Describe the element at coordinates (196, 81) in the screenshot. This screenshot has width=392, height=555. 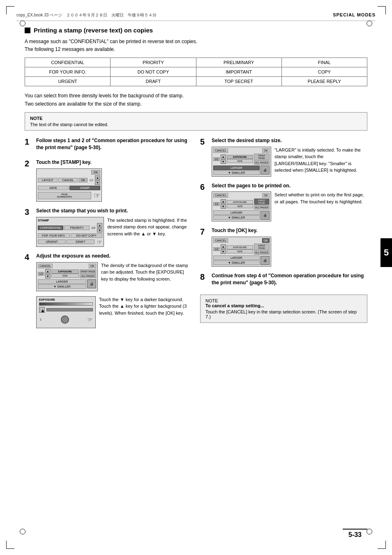
I see `table-row: URGENT DRAFT TOP SECRET PLEASE REPLY` at that location.